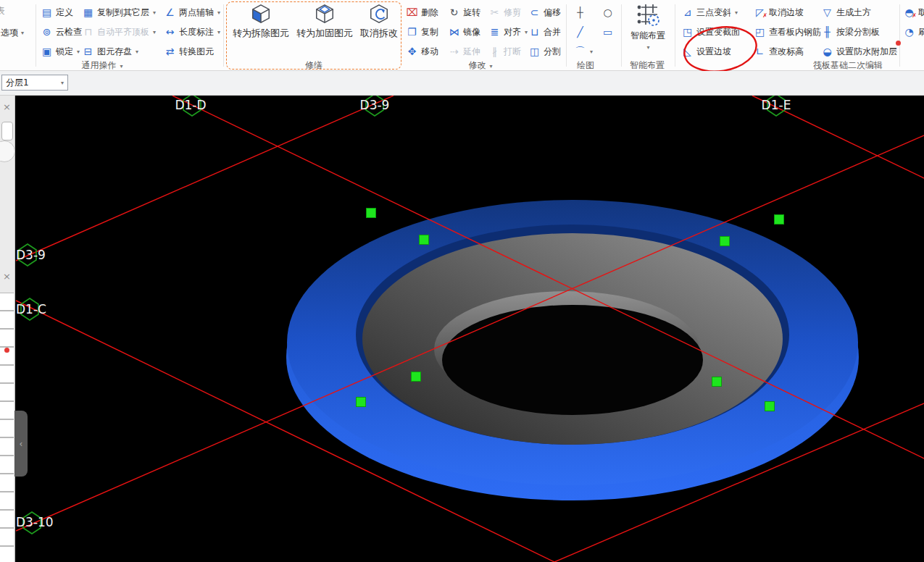 The height and width of the screenshot is (562, 924). What do you see at coordinates (828, 12) in the screenshot?
I see `earthwork-icon: ▽` at bounding box center [828, 12].